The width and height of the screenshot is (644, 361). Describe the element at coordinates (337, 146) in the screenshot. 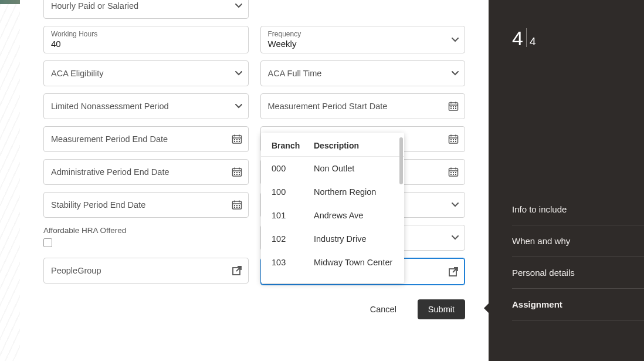

I see `popup-col-description: Description` at that location.